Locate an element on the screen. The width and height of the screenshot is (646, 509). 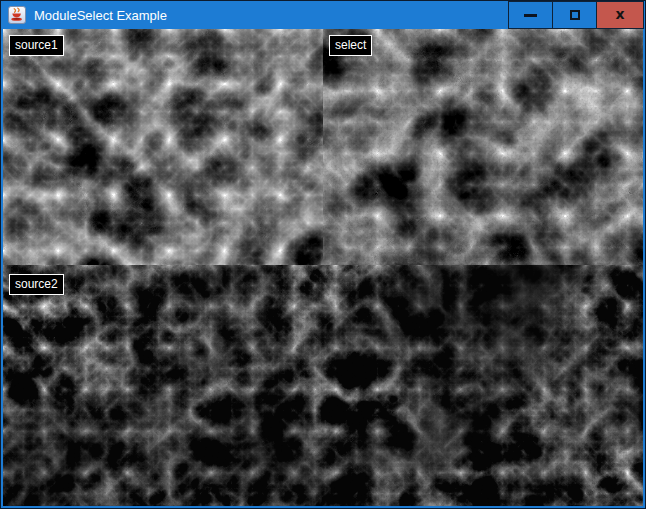
close-button: x is located at coordinates (620, 15).